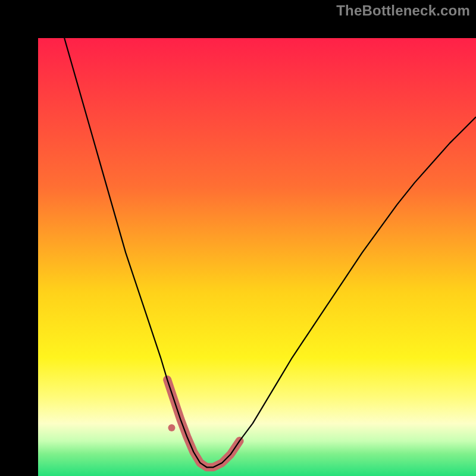 The width and height of the screenshot is (476, 476). Describe the element at coordinates (171, 428) in the screenshot. I see `marker-trough-dot` at that location.